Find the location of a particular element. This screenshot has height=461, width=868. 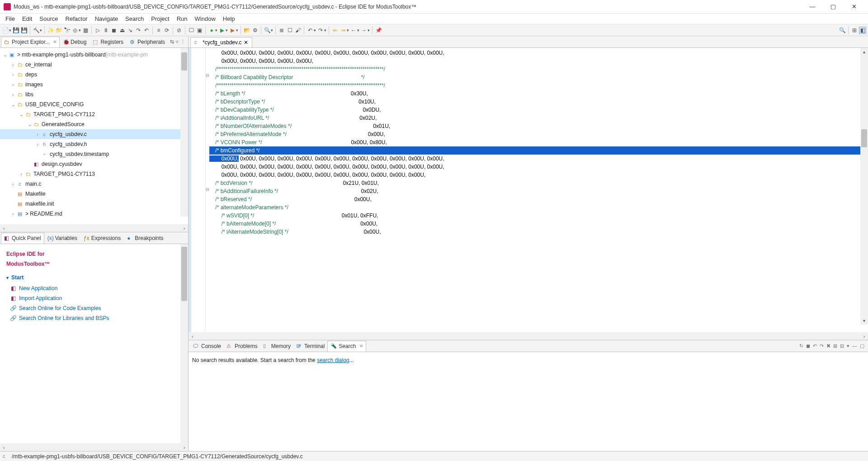

instr-step-icon: ≡ is located at coordinates (159, 30).